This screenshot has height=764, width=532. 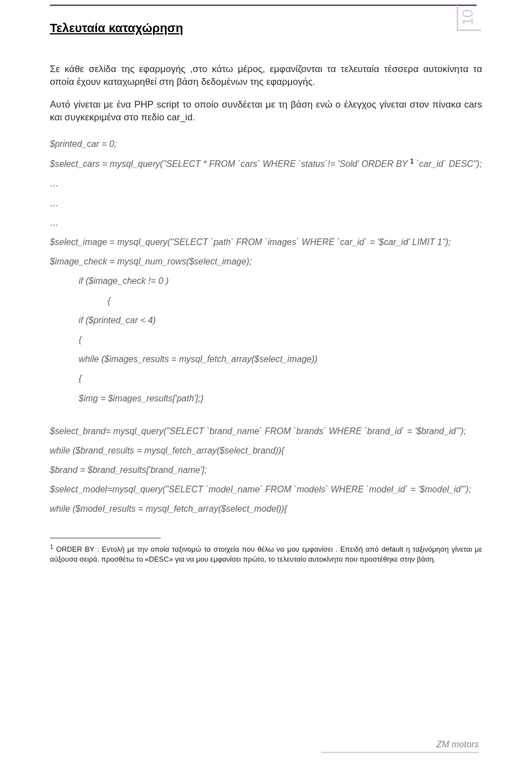 I want to click on top-border, so click(x=263, y=6).